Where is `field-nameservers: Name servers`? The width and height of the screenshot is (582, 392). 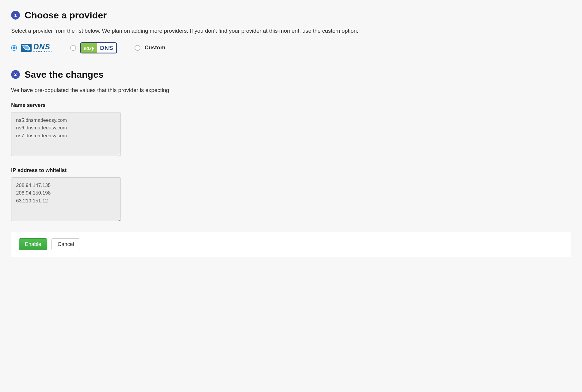 field-nameservers: Name servers is located at coordinates (291, 130).